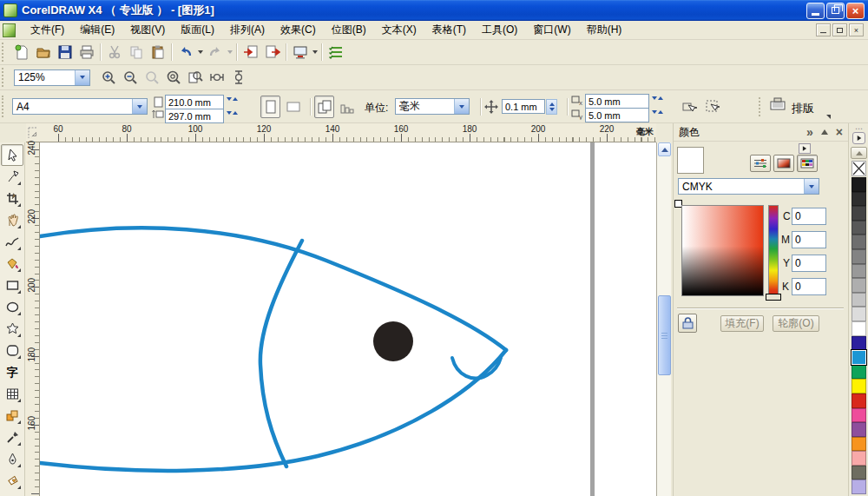 The height and width of the screenshot is (496, 868). I want to click on menu-edit: 编辑(E), so click(97, 30).